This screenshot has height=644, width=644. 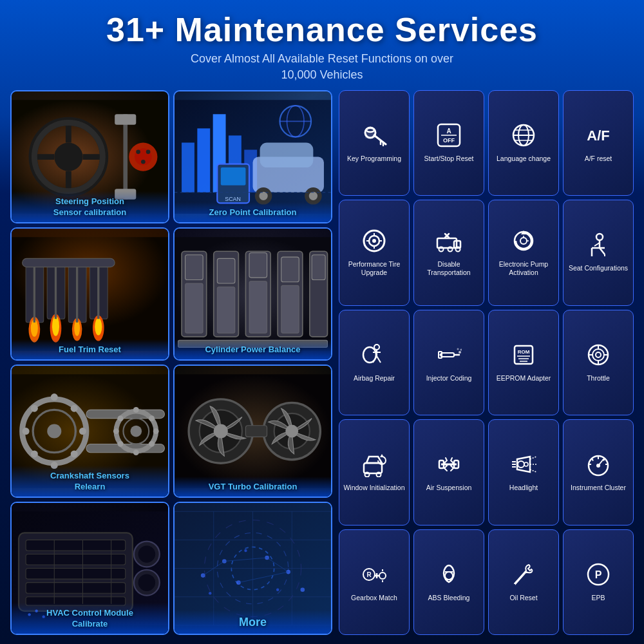 I want to click on eeprom-card: ROM EEPROM Adapter, so click(x=524, y=363).